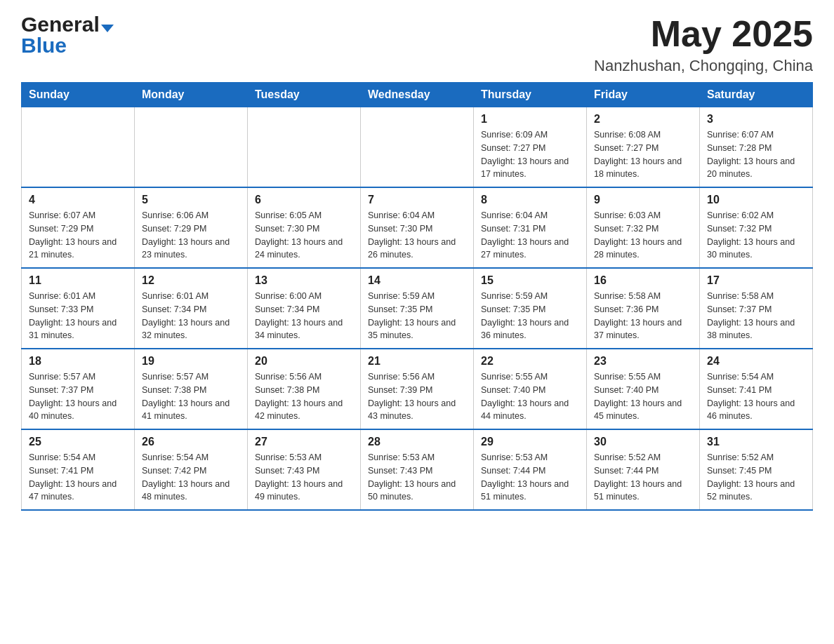 This screenshot has height=644, width=834. Describe the element at coordinates (417, 309) in the screenshot. I see `calendar-week-row: 11Sunrise: 6:01 AM Sunset: 7:33 PM Dayli…` at that location.